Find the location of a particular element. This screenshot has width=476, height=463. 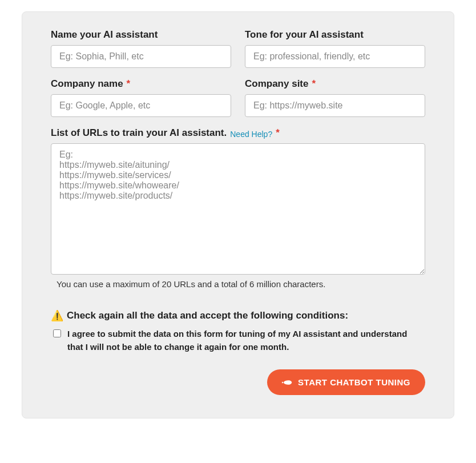

consent-text: I agree to submit the data on this form … is located at coordinates (242, 340).